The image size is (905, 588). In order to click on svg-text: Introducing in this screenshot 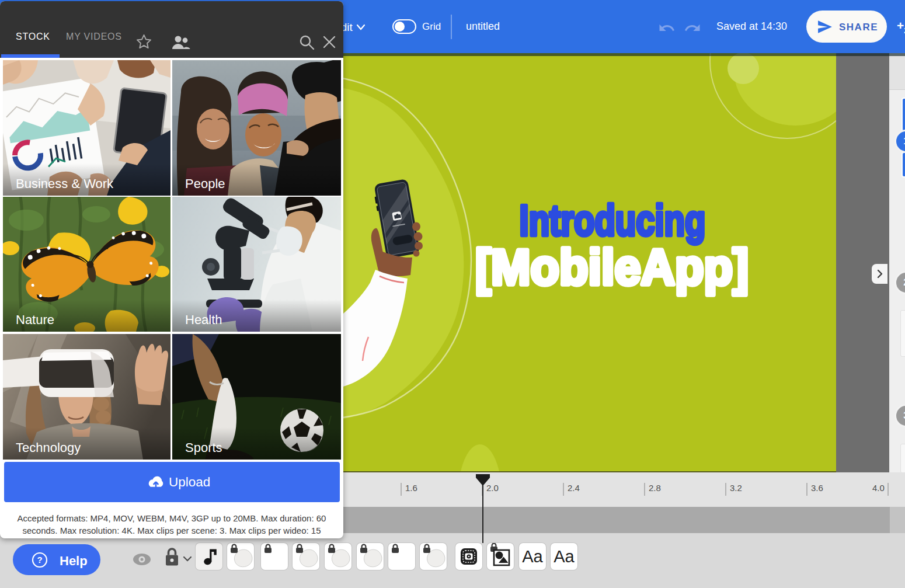, I will do `click(613, 220)`.